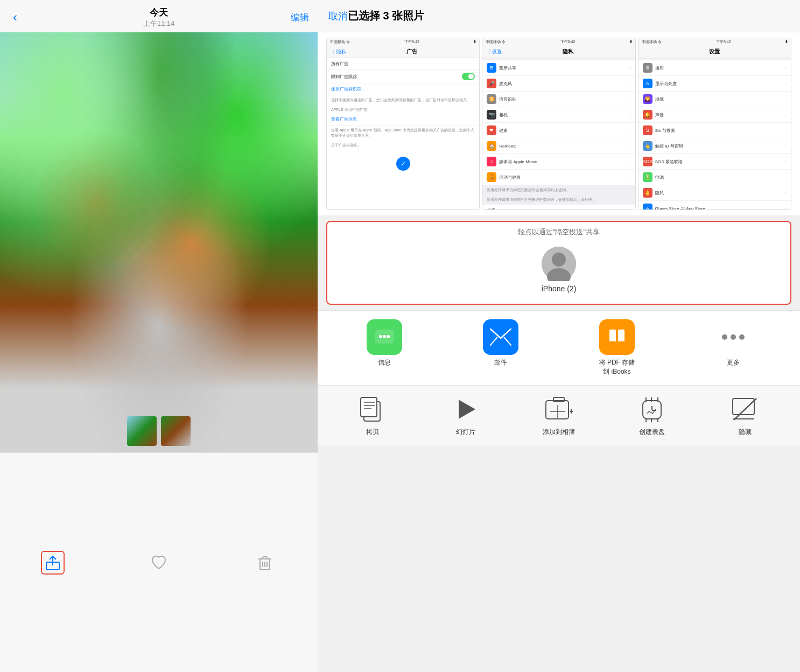  What do you see at coordinates (501, 337) in the screenshot?
I see `mail-icon` at bounding box center [501, 337].